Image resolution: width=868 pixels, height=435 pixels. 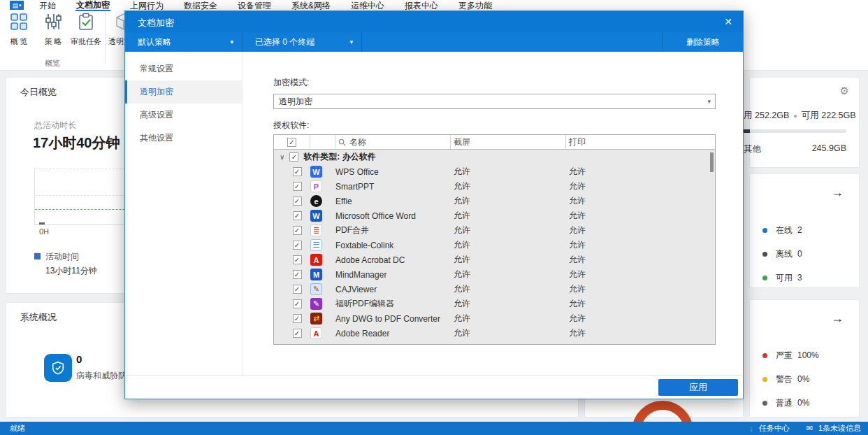 What do you see at coordinates (495, 231) in the screenshot?
I see `table-row: ≣ PDF合并 允许 允许` at bounding box center [495, 231].